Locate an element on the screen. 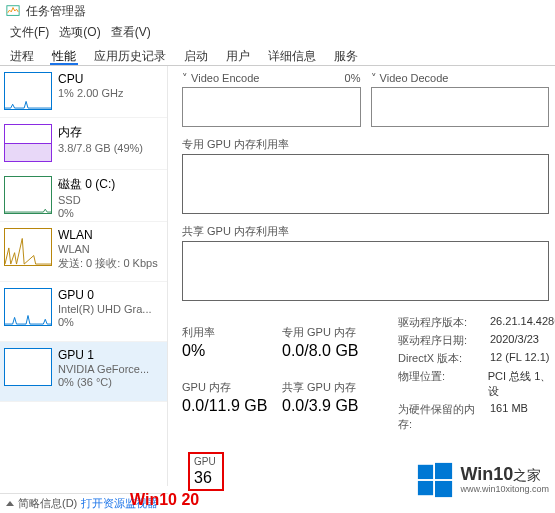 Image resolution: width=555 pixels, height=513 pixels. loc-k: 物理位置: is located at coordinates (439, 384).